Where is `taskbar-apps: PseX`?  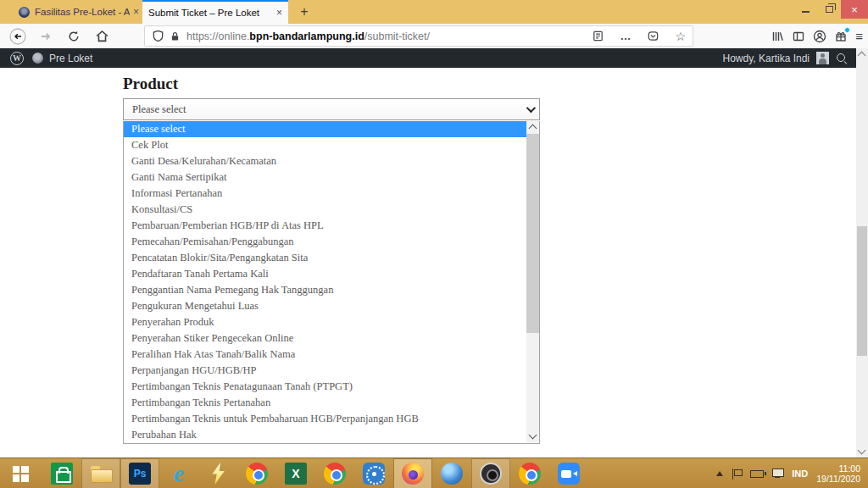 taskbar-apps: PseX is located at coordinates (315, 473).